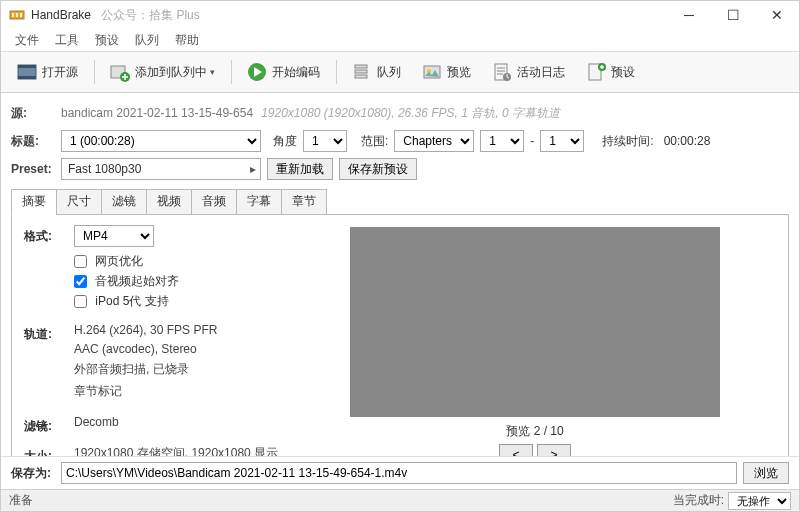 The height and width of the screenshot is (512, 800). What do you see at coordinates (150, 16) in the screenshot?
I see `title-extra: 公众号：拾集 Plus` at bounding box center [150, 16].